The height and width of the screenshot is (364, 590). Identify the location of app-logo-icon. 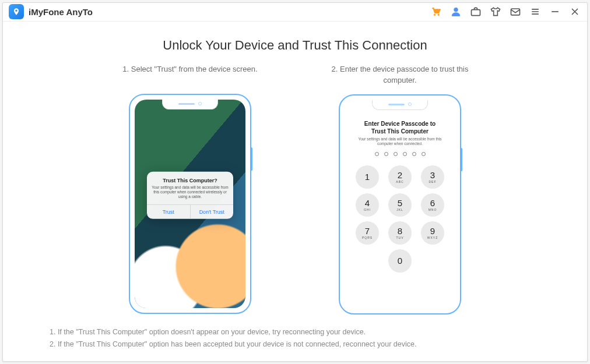
(16, 12).